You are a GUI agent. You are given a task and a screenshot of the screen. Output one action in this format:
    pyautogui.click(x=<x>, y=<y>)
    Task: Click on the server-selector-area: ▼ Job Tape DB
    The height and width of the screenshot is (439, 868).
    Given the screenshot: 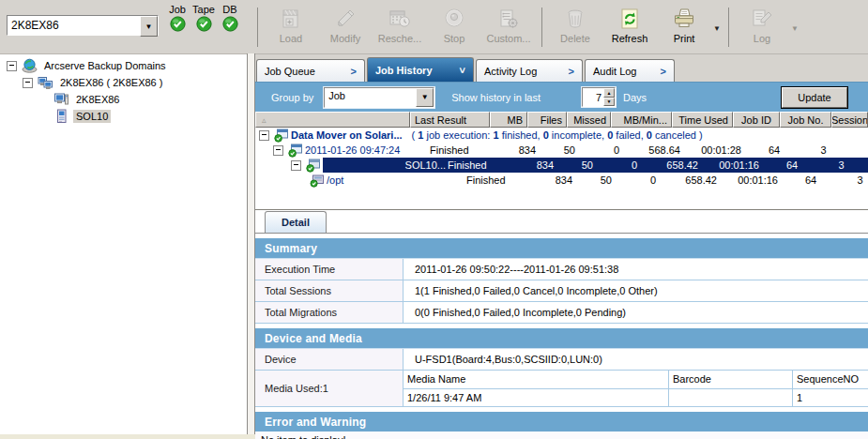 What is the action you would take?
    pyautogui.click(x=126, y=26)
    